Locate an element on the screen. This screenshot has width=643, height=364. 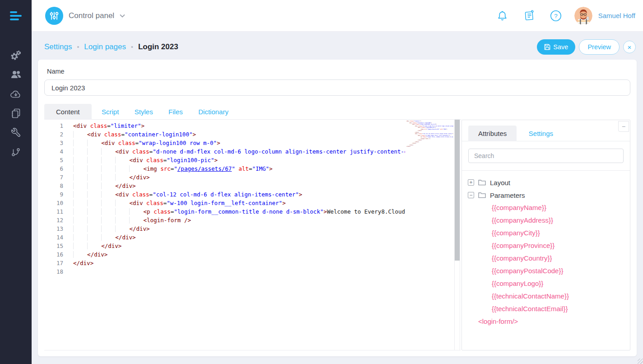
breadcrumb: Settings • Login pages • Login 2023 is located at coordinates (111, 47).